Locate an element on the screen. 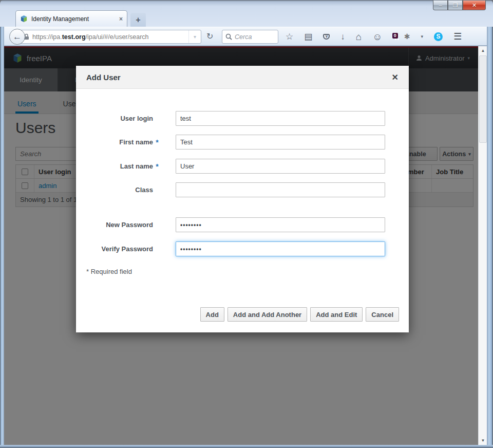  url-dropdown-icon: ▾ is located at coordinates (195, 37).